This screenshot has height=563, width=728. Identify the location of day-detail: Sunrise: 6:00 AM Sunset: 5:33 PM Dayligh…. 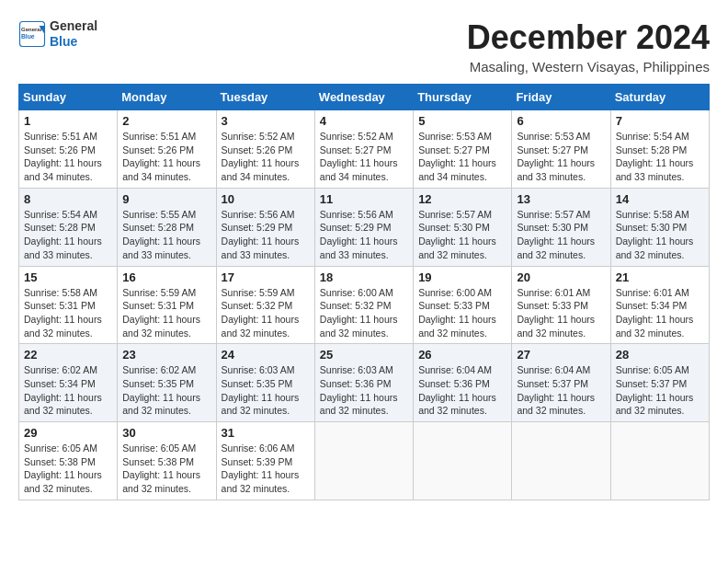
(462, 313).